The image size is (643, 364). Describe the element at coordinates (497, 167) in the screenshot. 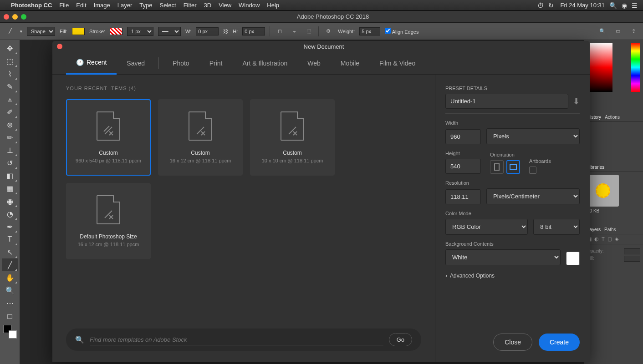

I see `orientation-portrait` at that location.